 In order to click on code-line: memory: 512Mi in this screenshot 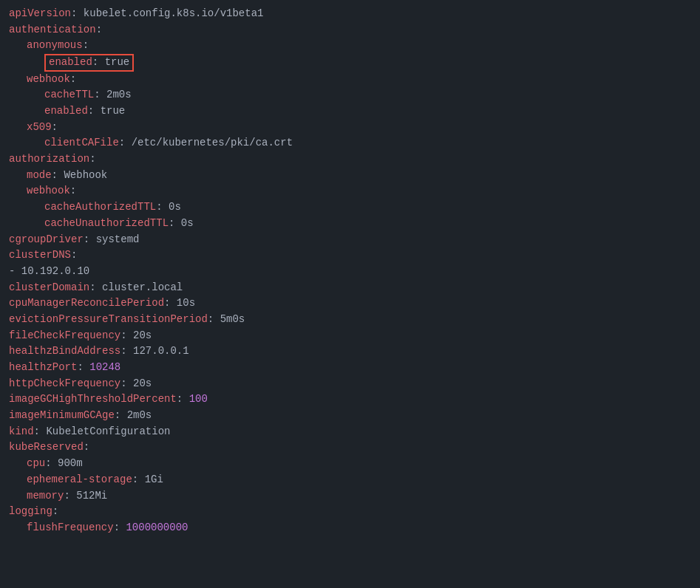, I will do `click(350, 496)`.